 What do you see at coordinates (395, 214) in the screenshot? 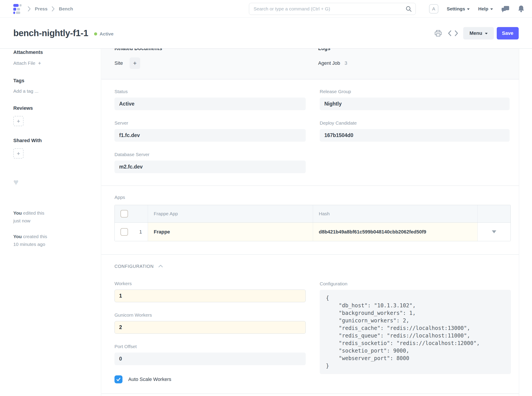
I see `table-header-hash: Hash` at bounding box center [395, 214].